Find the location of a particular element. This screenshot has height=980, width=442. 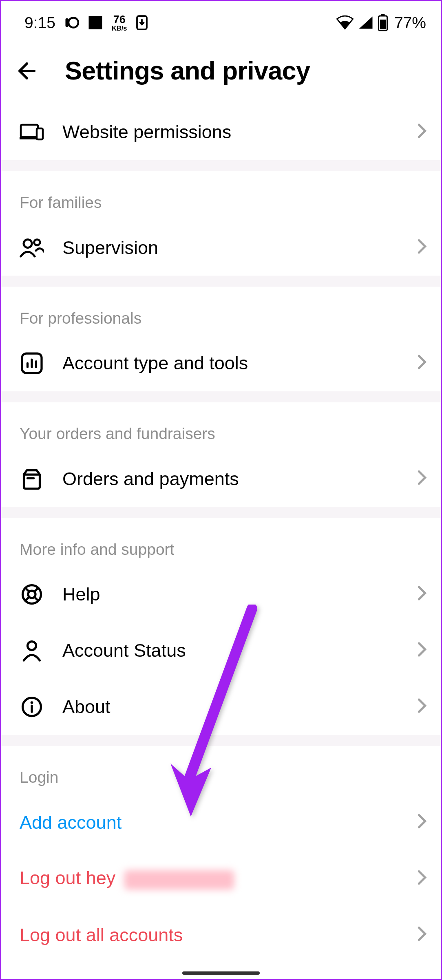

help-row: Help is located at coordinates (222, 594).